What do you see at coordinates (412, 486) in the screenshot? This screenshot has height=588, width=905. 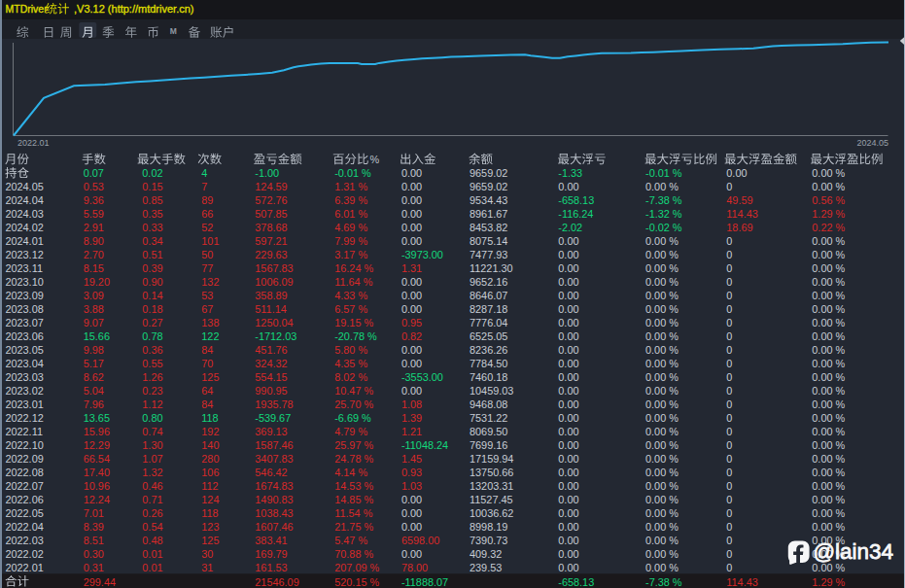 I see `svg-text: 1.03` at bounding box center [412, 486].